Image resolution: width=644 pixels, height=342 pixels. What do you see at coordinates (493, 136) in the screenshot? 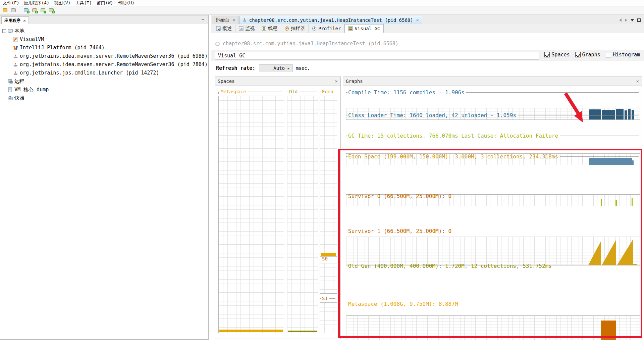
I see `graph-row-gc-time: GC Time: 15 collections, 766.070ms Last …` at bounding box center [493, 136].